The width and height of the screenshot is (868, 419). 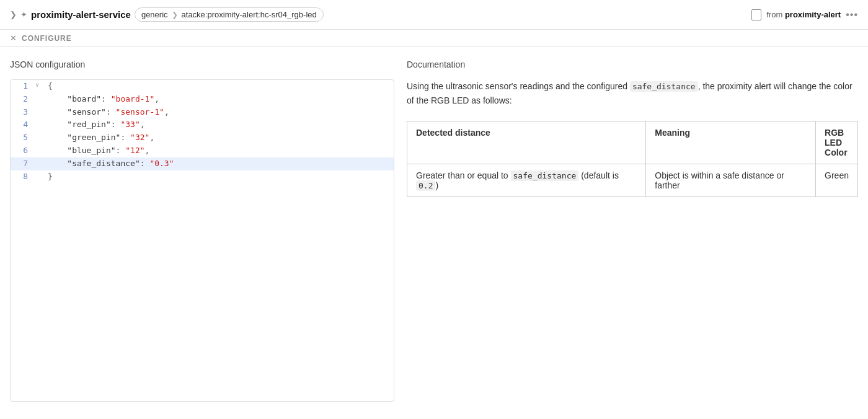 What do you see at coordinates (731, 143) in the screenshot?
I see `col-header-meaning: Meaning` at bounding box center [731, 143].